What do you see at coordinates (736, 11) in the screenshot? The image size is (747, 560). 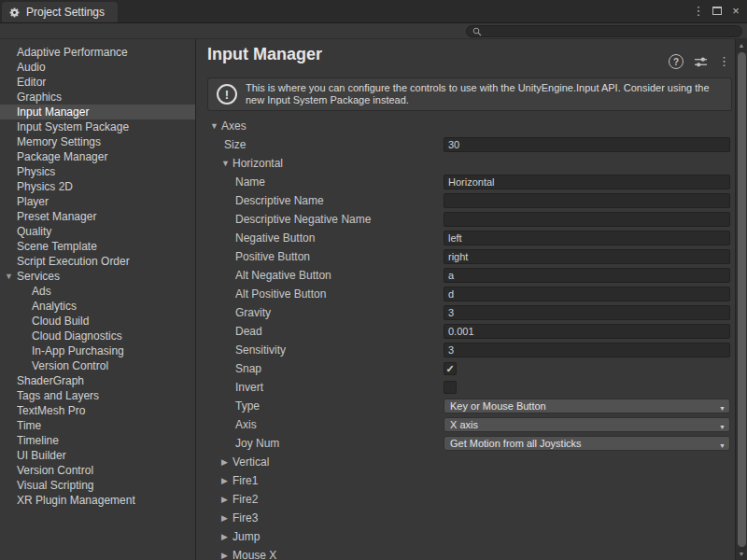 I see `close-icon: ×` at bounding box center [736, 11].